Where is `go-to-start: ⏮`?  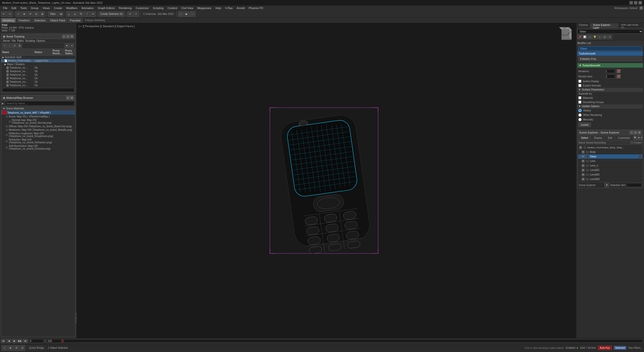 go-to-start: ⏮ is located at coordinates (3, 341).